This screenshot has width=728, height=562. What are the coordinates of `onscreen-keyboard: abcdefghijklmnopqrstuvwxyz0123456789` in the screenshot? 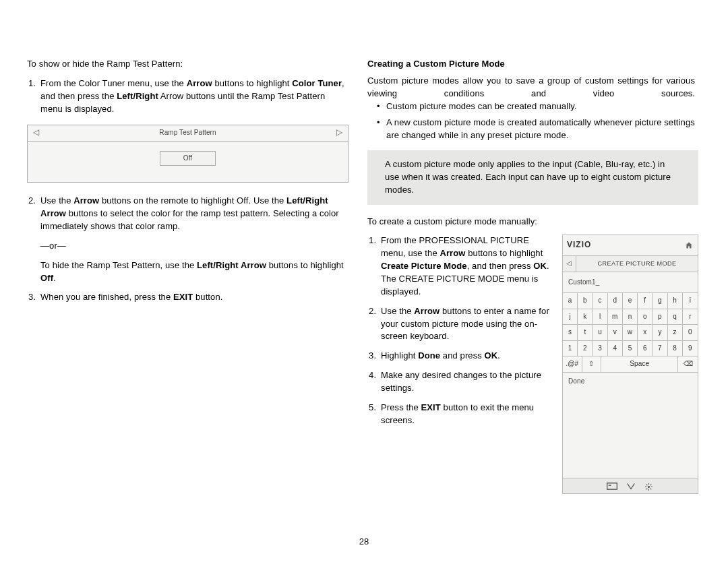 It's located at (630, 325).